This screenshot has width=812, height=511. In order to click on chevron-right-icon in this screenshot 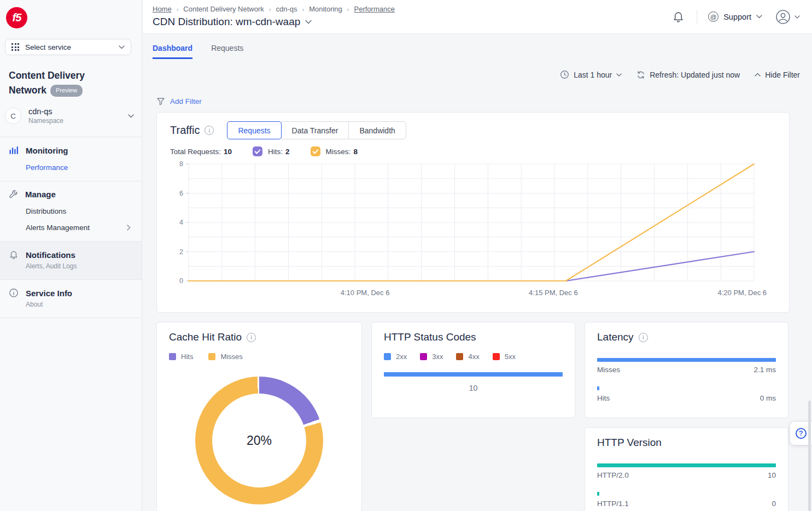, I will do `click(129, 227)`.